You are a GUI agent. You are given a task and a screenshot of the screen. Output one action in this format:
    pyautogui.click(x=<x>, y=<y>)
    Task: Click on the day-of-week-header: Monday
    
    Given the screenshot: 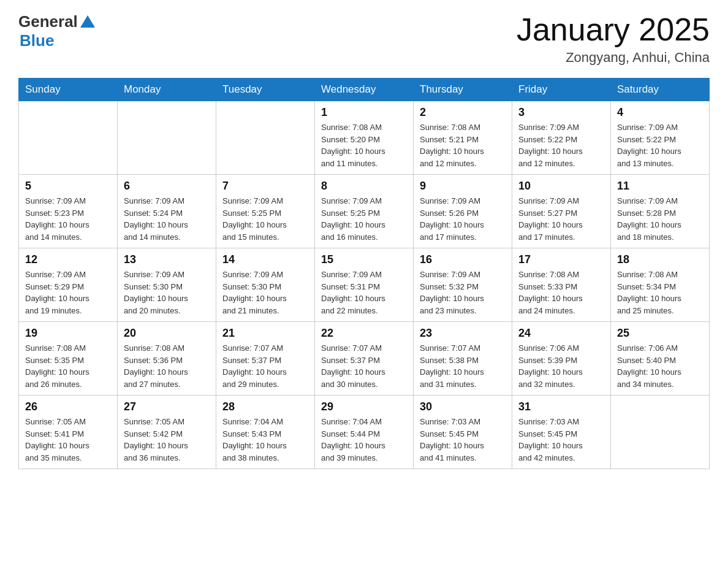 What is the action you would take?
    pyautogui.click(x=167, y=90)
    